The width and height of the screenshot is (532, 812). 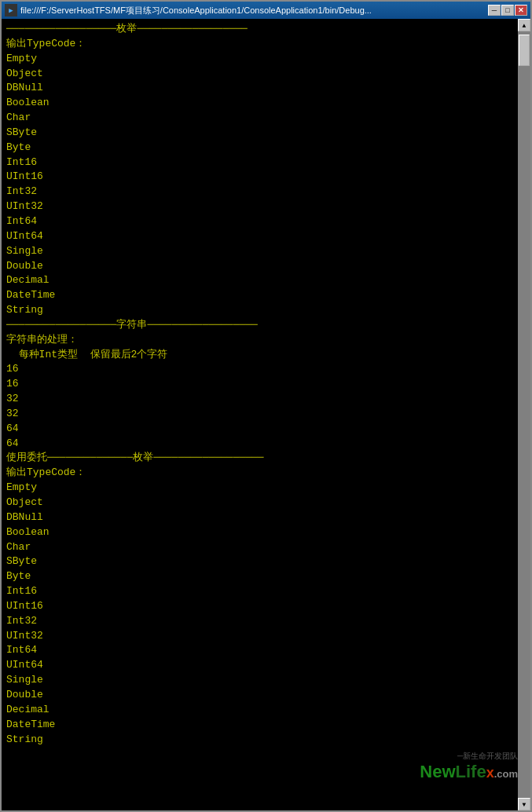 I want to click on title-bar: ▶ file:///F:/ServerHostTFS/MF项目练习/Consol…, so click(x=266, y=10).